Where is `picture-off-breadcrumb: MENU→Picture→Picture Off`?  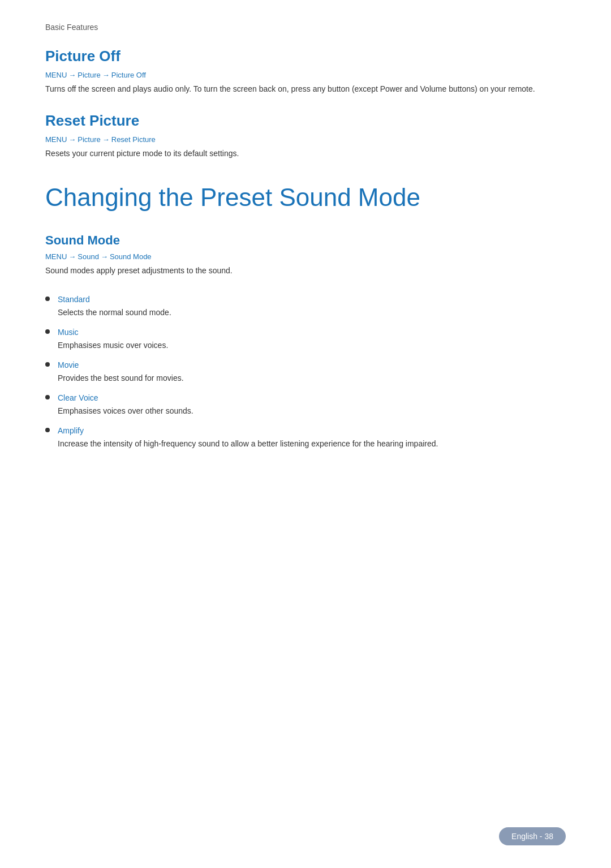 picture-off-breadcrumb: MENU→Picture→Picture Off is located at coordinates (306, 75).